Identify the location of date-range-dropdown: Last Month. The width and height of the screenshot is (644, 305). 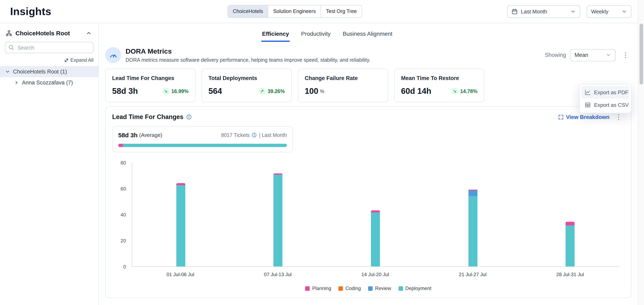
(544, 11).